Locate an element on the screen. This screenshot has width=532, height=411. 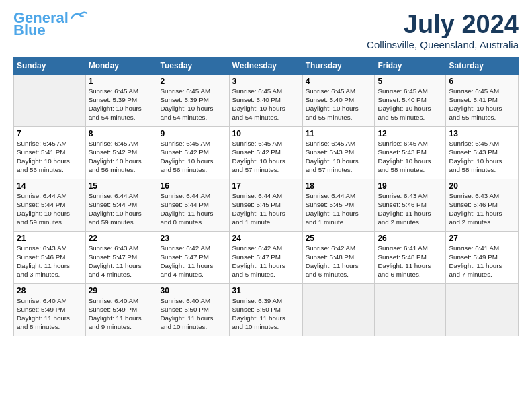
day-number: 19 is located at coordinates (410, 186).